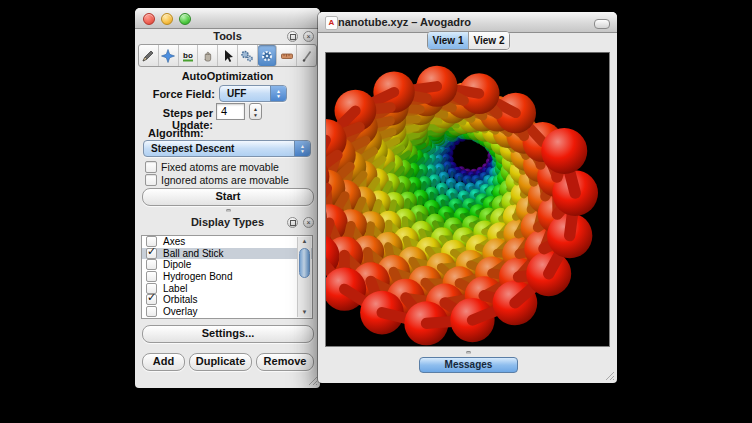 This screenshot has width=752, height=423. I want to click on add-button: Add, so click(164, 362).